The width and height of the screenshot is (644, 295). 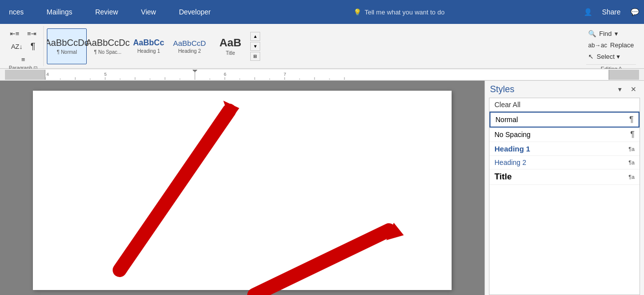 I want to click on styles-panel-title: Styles, so click(x=502, y=90).